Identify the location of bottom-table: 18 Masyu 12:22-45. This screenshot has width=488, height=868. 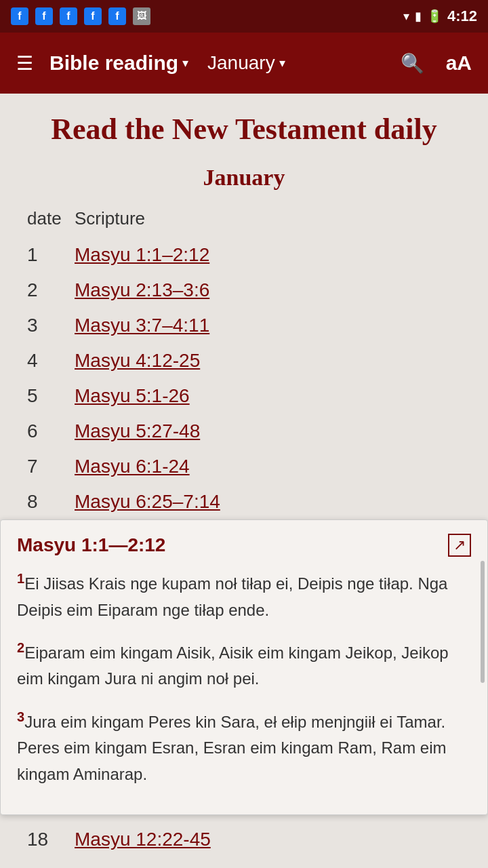
(244, 840).